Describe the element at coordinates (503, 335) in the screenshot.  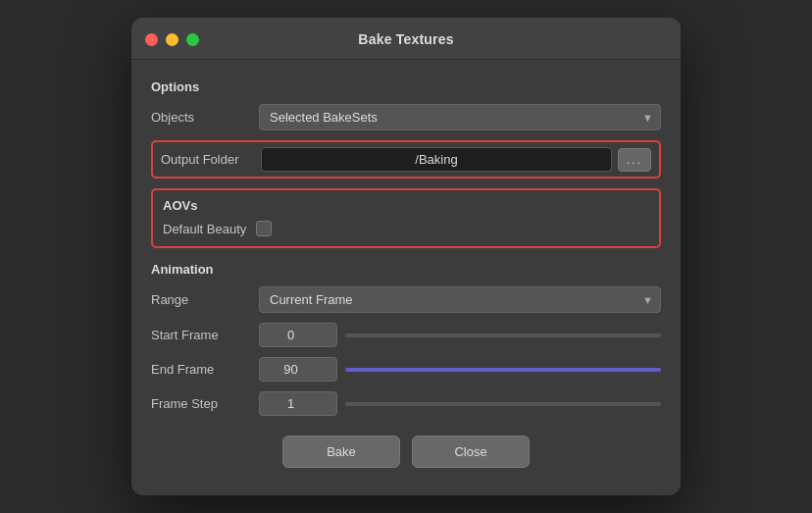
I see `start-frame-slider` at that location.